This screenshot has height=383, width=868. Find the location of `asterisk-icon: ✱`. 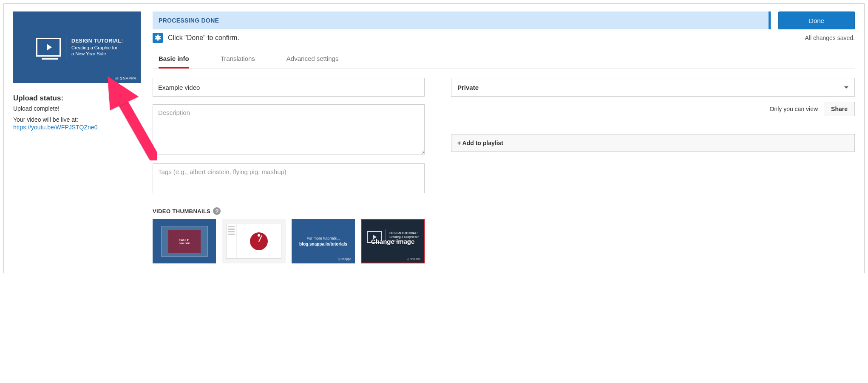

asterisk-icon: ✱ is located at coordinates (158, 38).